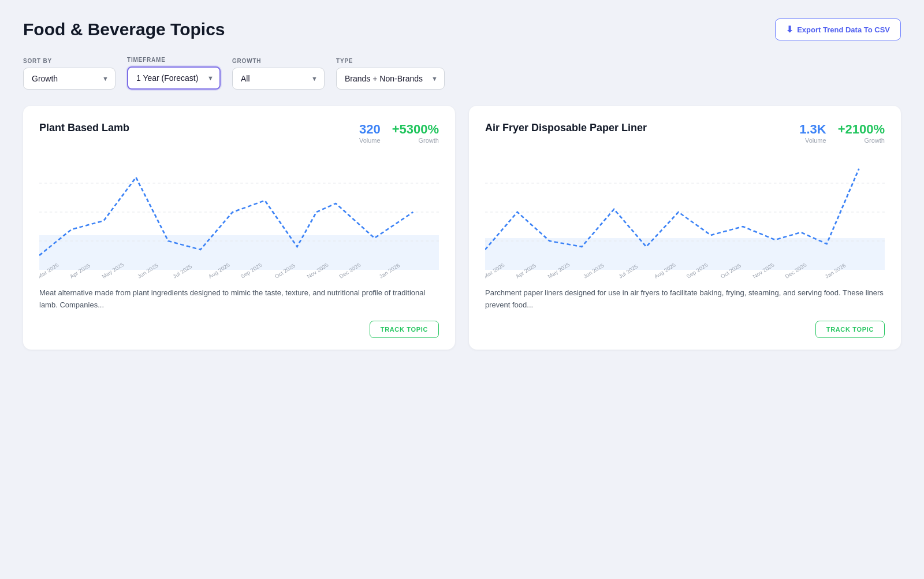 Image resolution: width=924 pixels, height=579 pixels. I want to click on timeframe-filter: TIMEFRAME 1 Year (Forecast) 6 Months 3 M…, so click(174, 73).